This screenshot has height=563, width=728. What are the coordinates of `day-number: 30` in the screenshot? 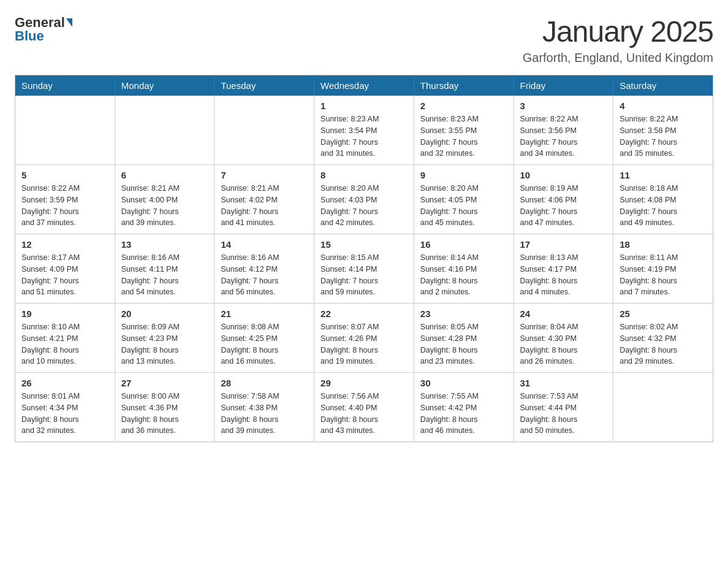 It's located at (464, 383).